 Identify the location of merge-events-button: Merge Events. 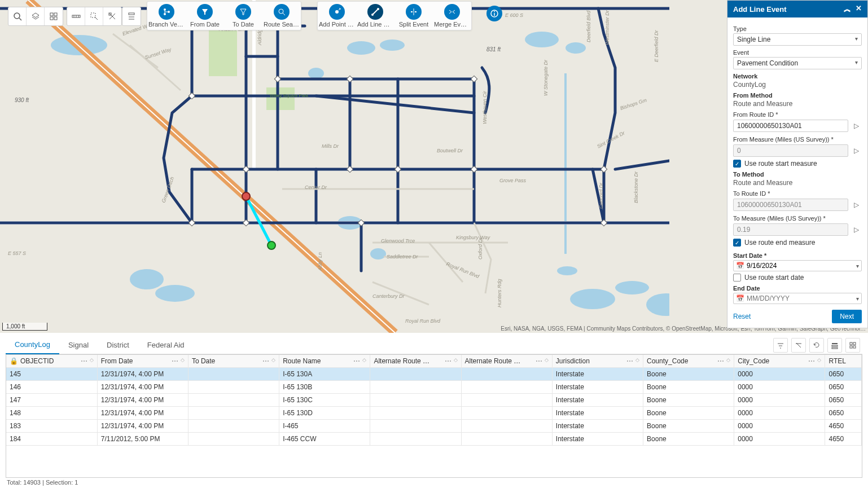
(452, 16).